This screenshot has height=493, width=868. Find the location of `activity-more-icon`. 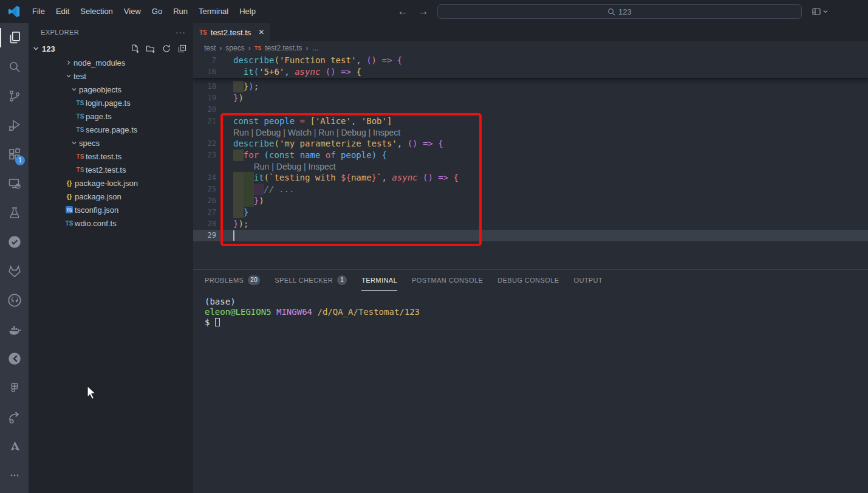

activity-more-icon is located at coordinates (15, 475).